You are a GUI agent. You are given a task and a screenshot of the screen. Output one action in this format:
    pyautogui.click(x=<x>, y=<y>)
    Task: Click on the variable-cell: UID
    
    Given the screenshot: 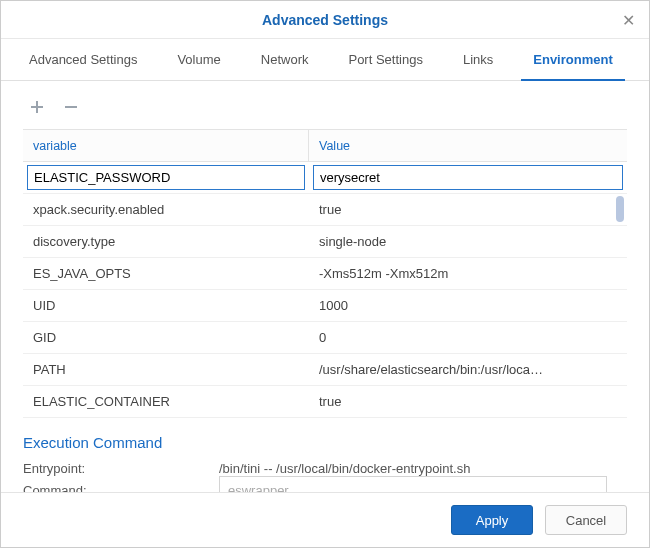 What is the action you would take?
    pyautogui.click(x=166, y=306)
    